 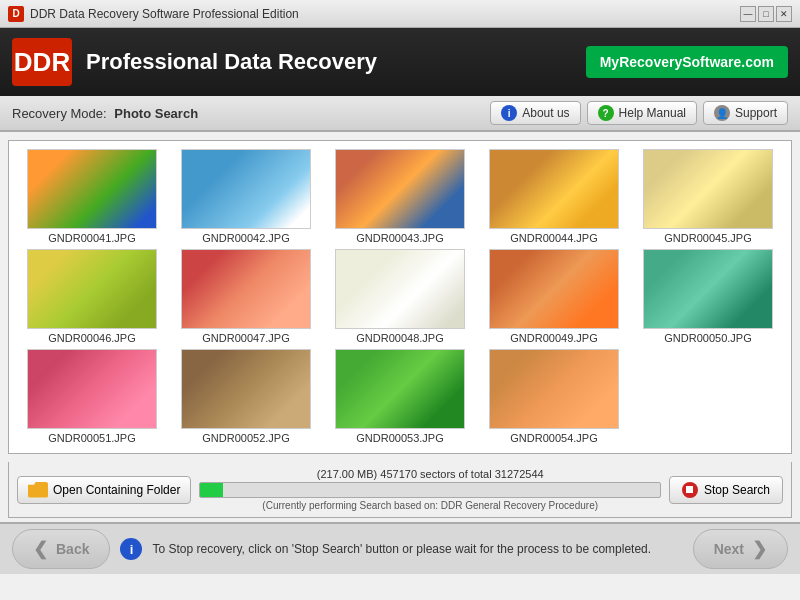 I want to click on list-item: GNDR00044.JPG, so click(x=554, y=197).